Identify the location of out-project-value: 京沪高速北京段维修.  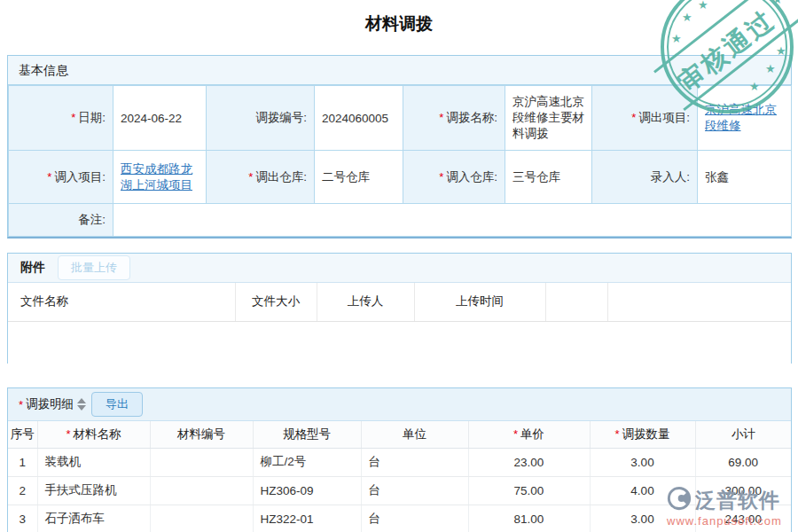
(745, 119).